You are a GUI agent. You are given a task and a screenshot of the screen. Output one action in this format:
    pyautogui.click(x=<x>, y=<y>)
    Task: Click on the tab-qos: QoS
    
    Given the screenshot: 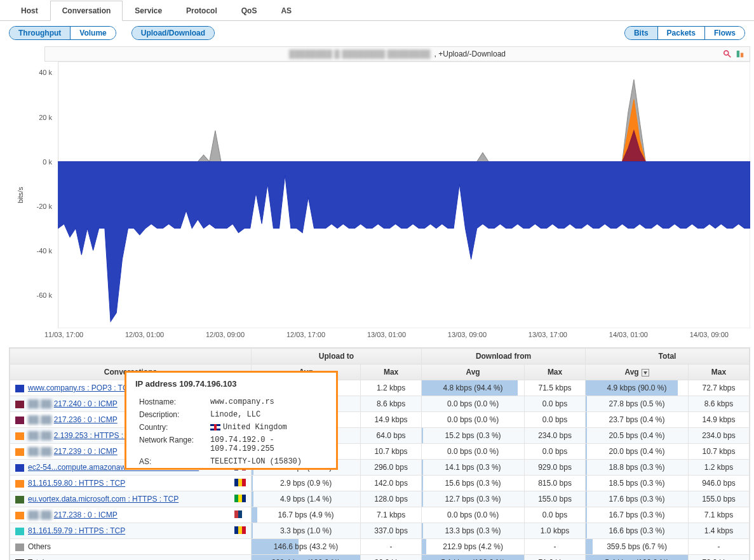 What is the action you would take?
    pyautogui.click(x=249, y=11)
    